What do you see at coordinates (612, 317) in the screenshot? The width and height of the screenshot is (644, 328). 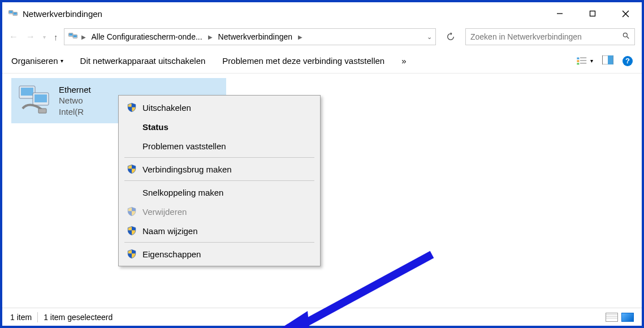 I see `details-view-button` at bounding box center [612, 317].